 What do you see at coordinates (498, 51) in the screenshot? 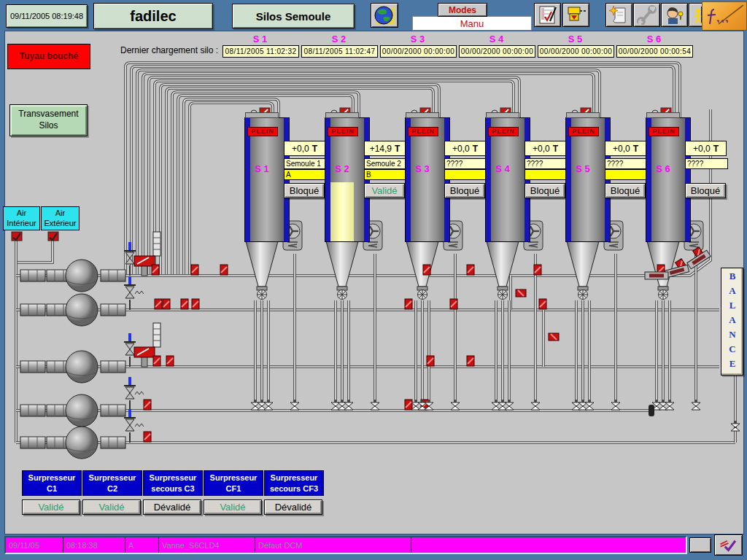
I see `silo-4-last-load: 00/00/2000 00:00:00` at bounding box center [498, 51].